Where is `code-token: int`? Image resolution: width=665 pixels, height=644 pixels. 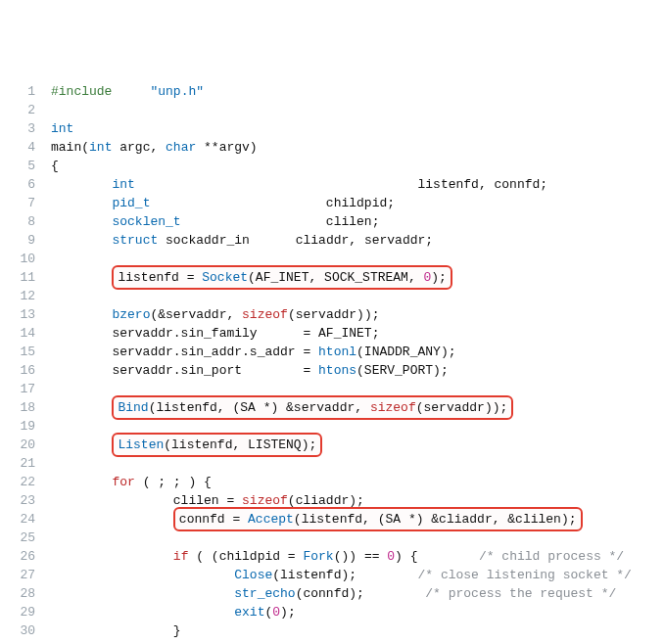
code-token: int is located at coordinates (63, 129).